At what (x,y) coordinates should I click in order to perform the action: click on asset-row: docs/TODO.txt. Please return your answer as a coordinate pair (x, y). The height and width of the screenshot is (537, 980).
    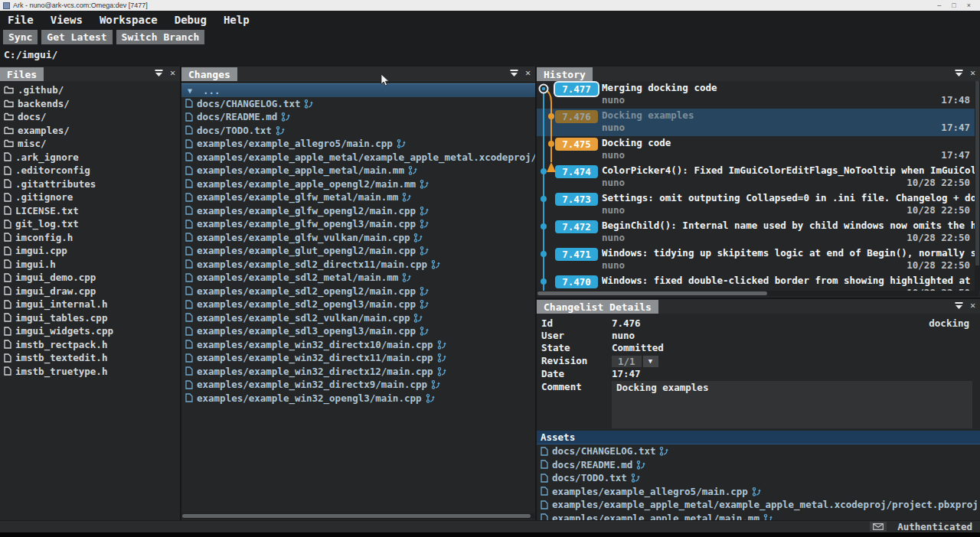
    Looking at the image, I should click on (758, 478).